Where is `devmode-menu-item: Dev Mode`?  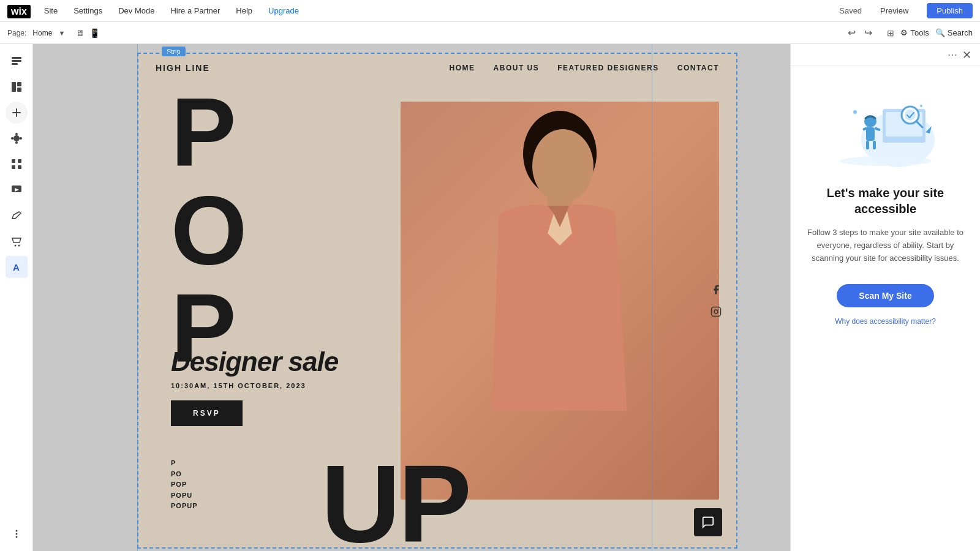
devmode-menu-item: Dev Mode is located at coordinates (136, 11).